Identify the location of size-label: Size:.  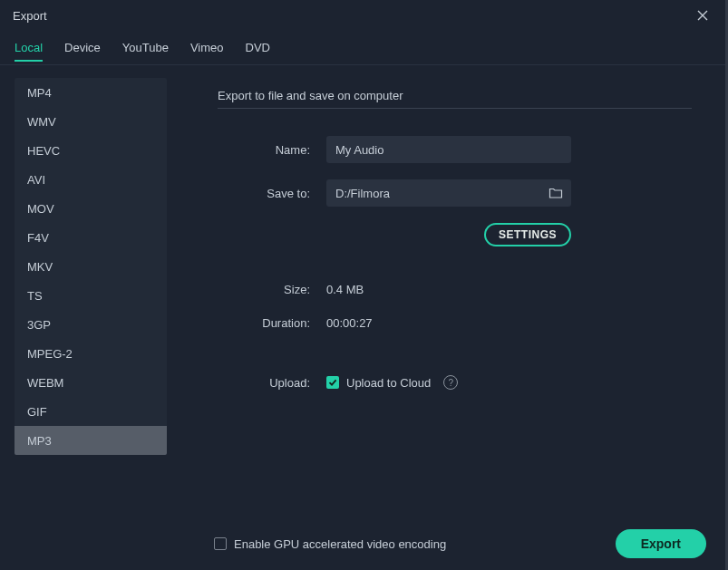
(272, 290).